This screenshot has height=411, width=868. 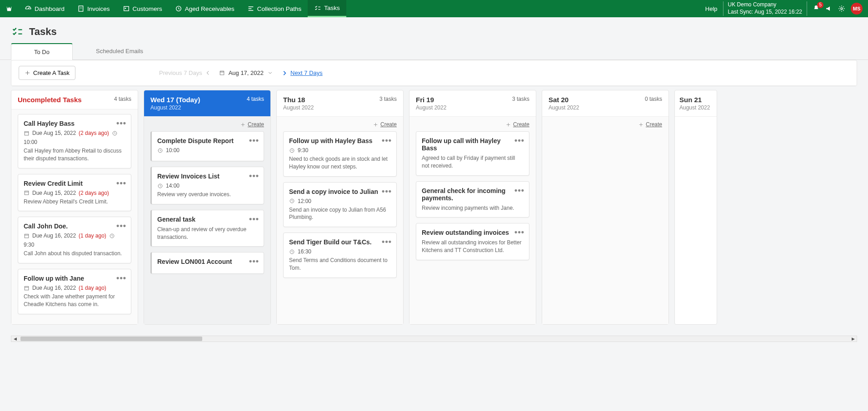 I want to click on scroll-left-arrow: ◀, so click(x=15, y=339).